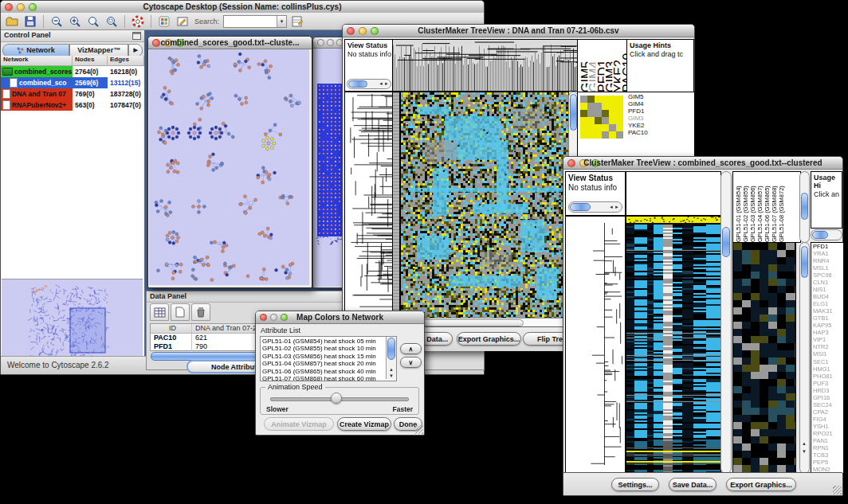 Image resolution: width=848 pixels, height=504 pixels. Describe the element at coordinates (485, 65) in the screenshot. I see `column-dendrogram-canvas` at that location.